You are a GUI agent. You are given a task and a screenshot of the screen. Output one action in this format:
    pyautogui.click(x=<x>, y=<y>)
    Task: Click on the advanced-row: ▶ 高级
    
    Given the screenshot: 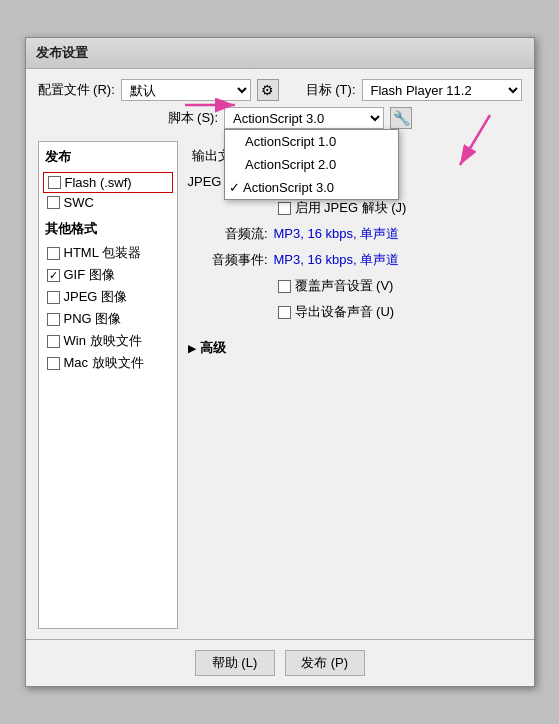 What is the action you would take?
    pyautogui.click(x=350, y=348)
    